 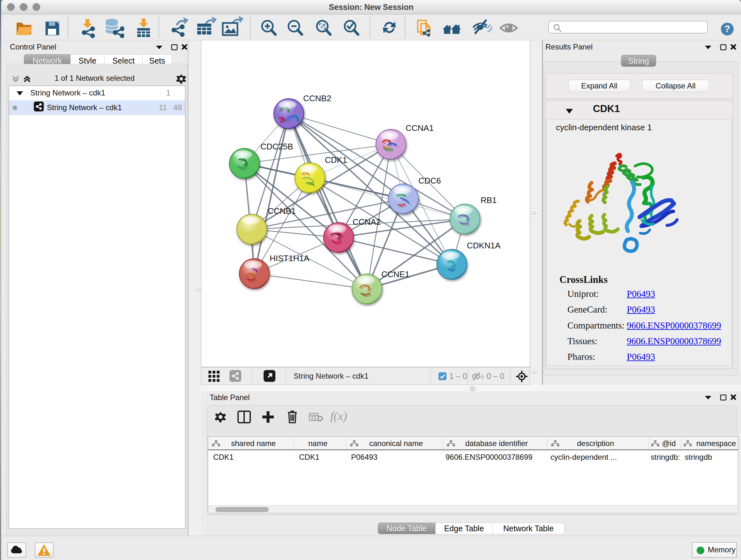 I want to click on svg-text: CCNA2, so click(x=366, y=222).